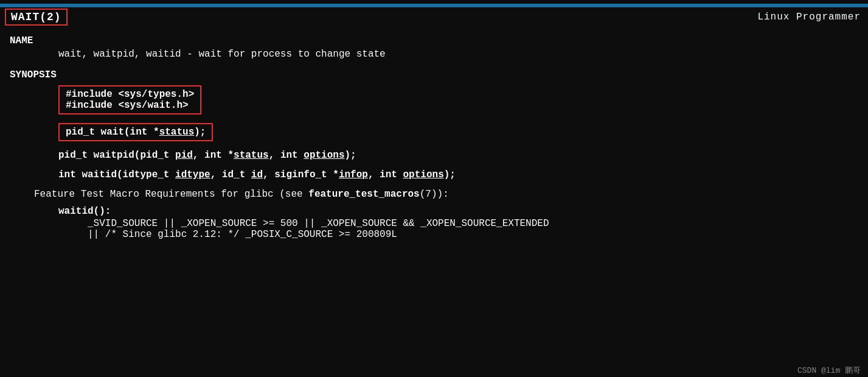 The height and width of the screenshot is (377, 868). What do you see at coordinates (434, 75) in the screenshot?
I see `synopsis-label: SYNOPSIS` at bounding box center [434, 75].